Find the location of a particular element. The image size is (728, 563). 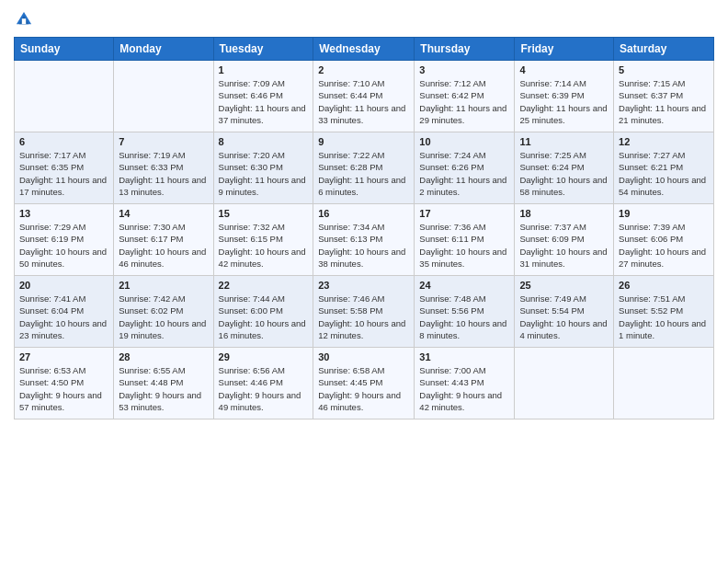

calendar-cell: 23Sunrise: 7:46 AM Sunset: 5:58 PM Dayli… is located at coordinates (364, 312).